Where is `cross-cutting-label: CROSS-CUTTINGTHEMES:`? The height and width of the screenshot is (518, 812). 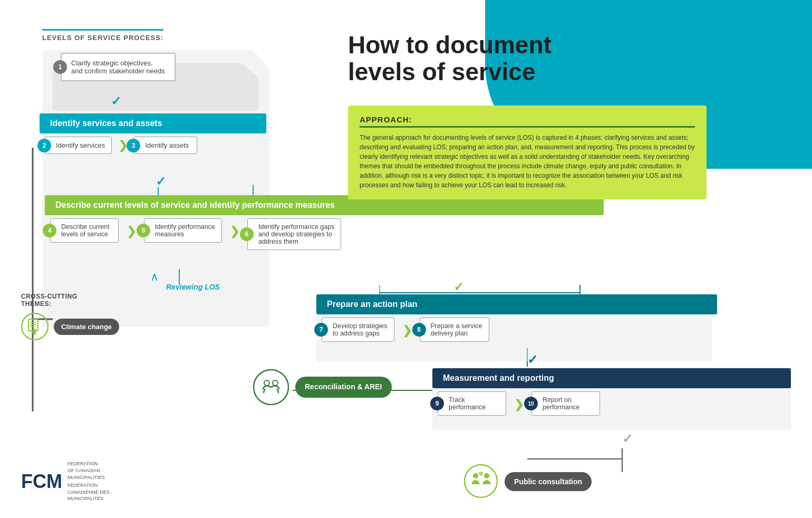
cross-cutting-label: CROSS-CUTTINGTHEMES: is located at coordinates (70, 300).